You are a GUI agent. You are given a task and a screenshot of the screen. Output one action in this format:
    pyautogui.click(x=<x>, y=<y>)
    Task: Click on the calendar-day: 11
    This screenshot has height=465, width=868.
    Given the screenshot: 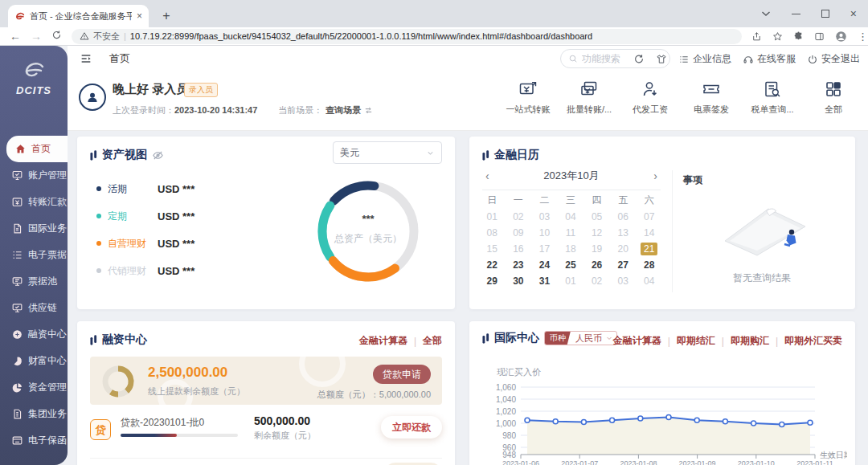 What is the action you would take?
    pyautogui.click(x=571, y=233)
    